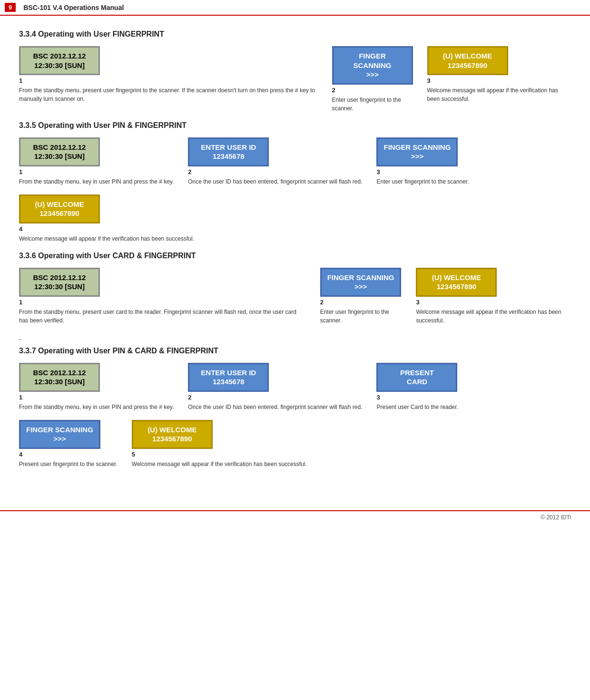 The width and height of the screenshot is (590, 700). What do you see at coordinates (219, 444) in the screenshot?
I see `step-337-5: (U) WELCOME 1234567890 5 Welcome message…` at bounding box center [219, 444].